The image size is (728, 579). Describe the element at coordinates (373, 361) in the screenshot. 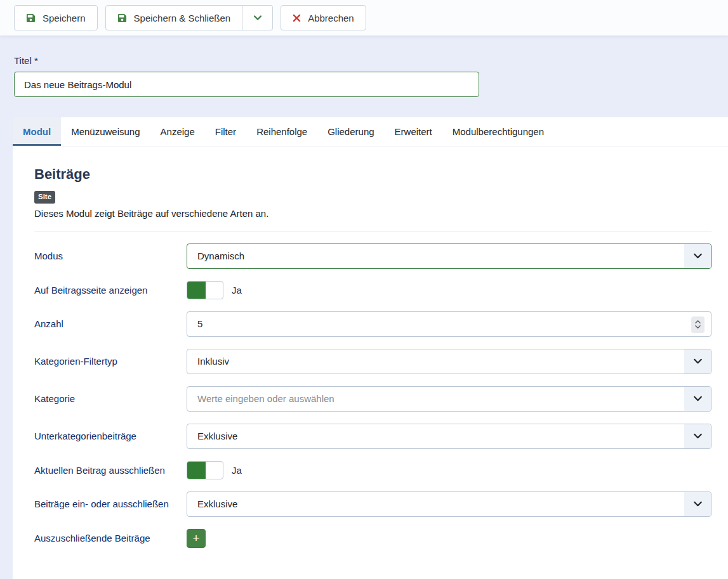

I see `form-row-category-filter-type: Kategorien-Filtertyp Inklusiv` at that location.